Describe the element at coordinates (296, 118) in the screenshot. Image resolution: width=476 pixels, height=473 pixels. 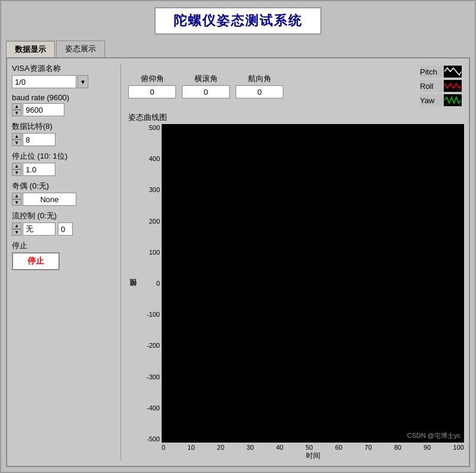
I see `chart-title: 姿态曲线图` at that location.